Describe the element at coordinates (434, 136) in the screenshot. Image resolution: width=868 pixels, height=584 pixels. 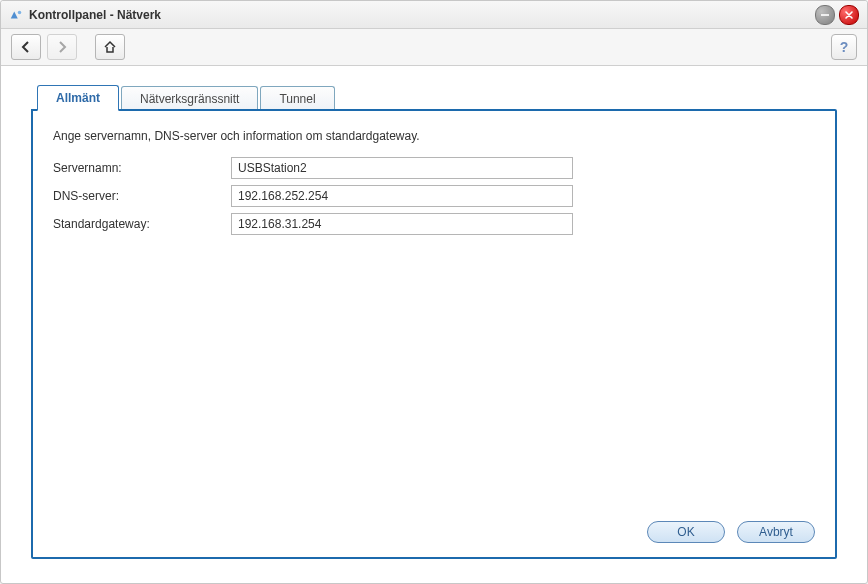
I see `panel-intro: Ange servernamn, DNS-server och informat…` at that location.